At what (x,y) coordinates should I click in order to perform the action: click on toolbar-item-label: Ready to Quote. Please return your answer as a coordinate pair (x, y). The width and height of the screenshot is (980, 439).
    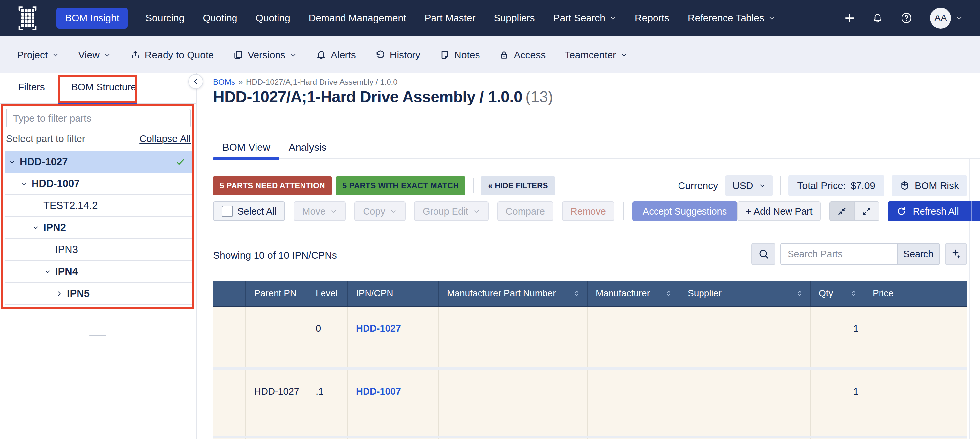
    Looking at the image, I should click on (180, 55).